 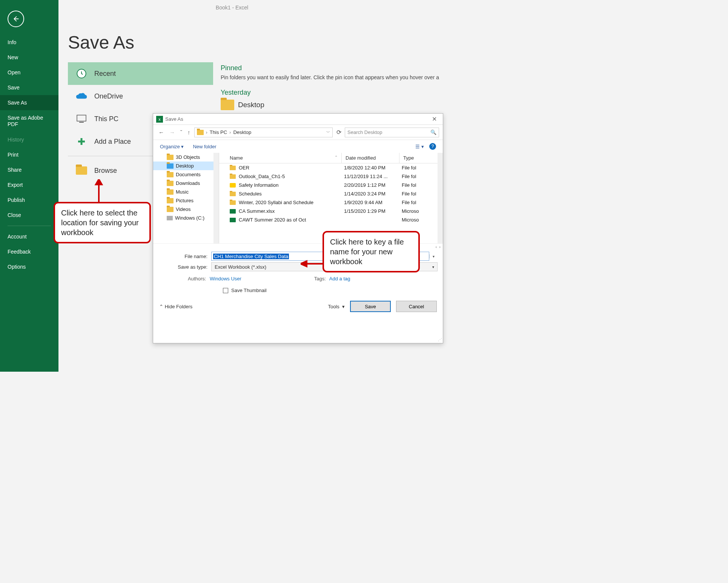 I want to click on loc-recent-label: Recent, so click(x=105, y=74).